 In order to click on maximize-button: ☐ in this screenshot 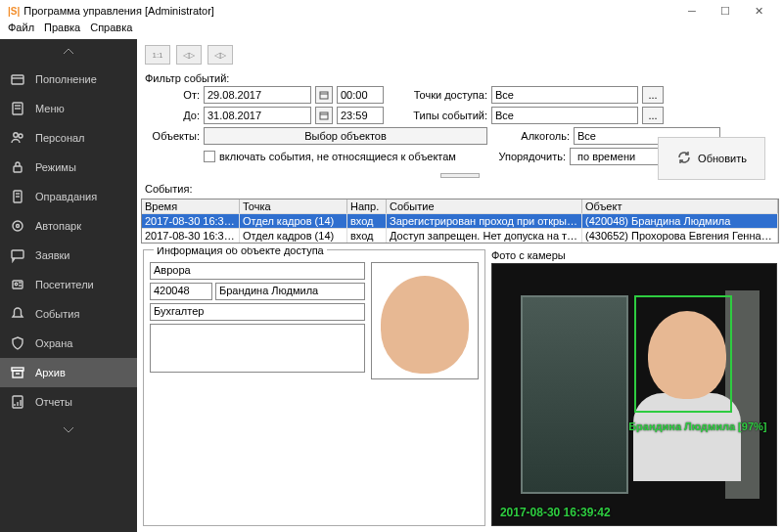, I will do `click(725, 11)`.